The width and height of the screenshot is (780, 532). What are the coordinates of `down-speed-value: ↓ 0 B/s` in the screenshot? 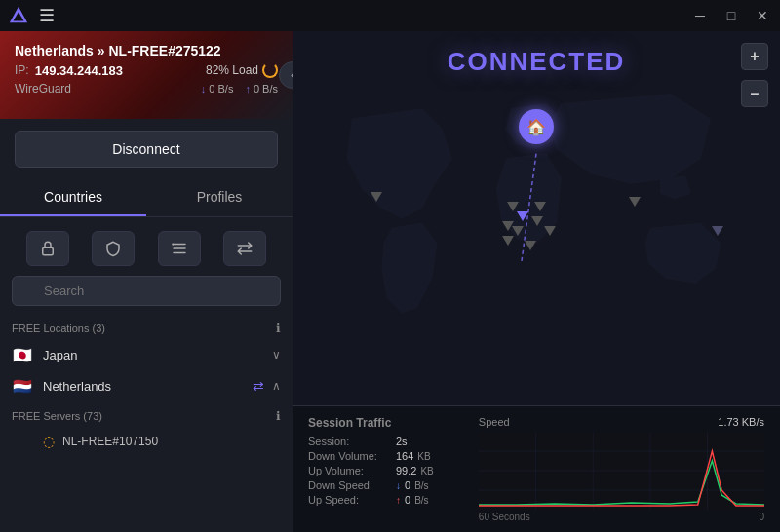 It's located at (412, 485).